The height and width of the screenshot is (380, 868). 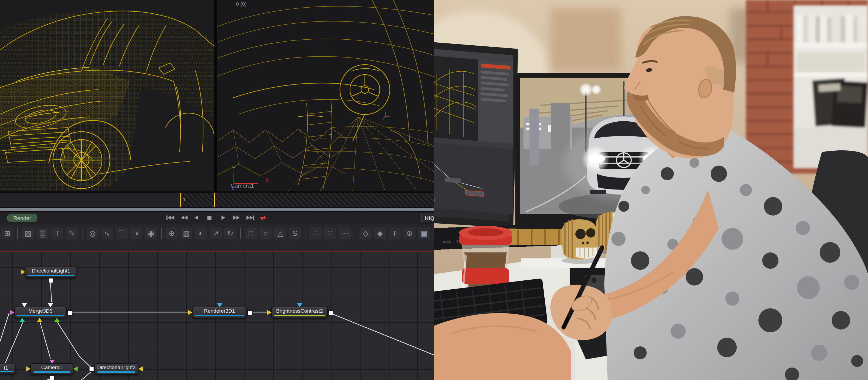 I want to click on left-monitor-screen, so click(x=474, y=131).